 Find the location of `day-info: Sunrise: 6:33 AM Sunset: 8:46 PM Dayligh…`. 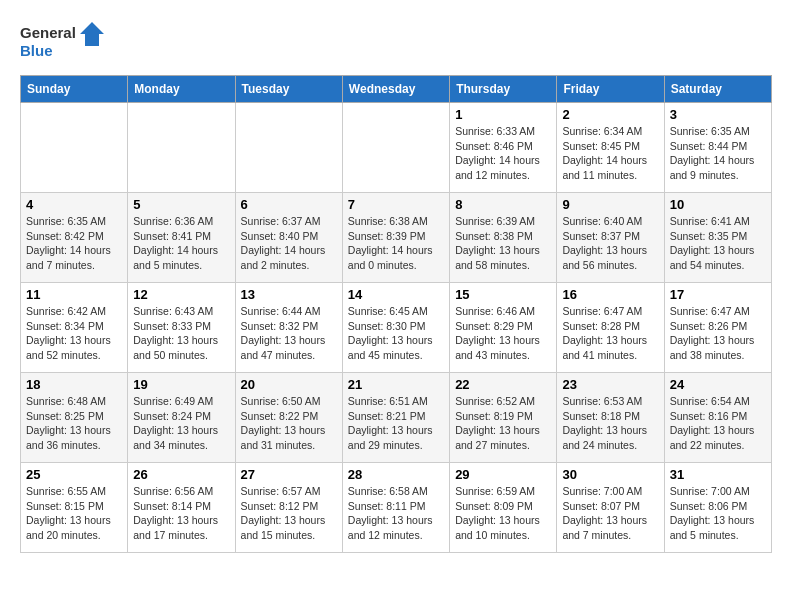

day-info: Sunrise: 6:33 AM Sunset: 8:46 PM Dayligh… is located at coordinates (503, 154).